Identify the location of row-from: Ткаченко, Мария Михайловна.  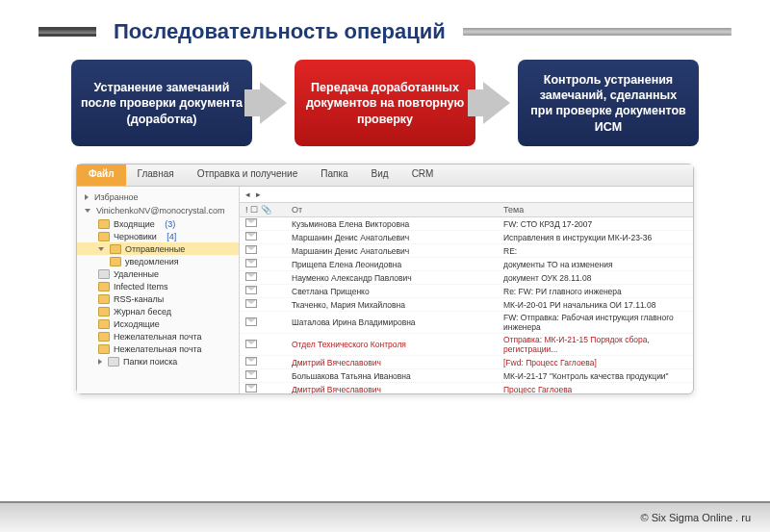
(398, 305).